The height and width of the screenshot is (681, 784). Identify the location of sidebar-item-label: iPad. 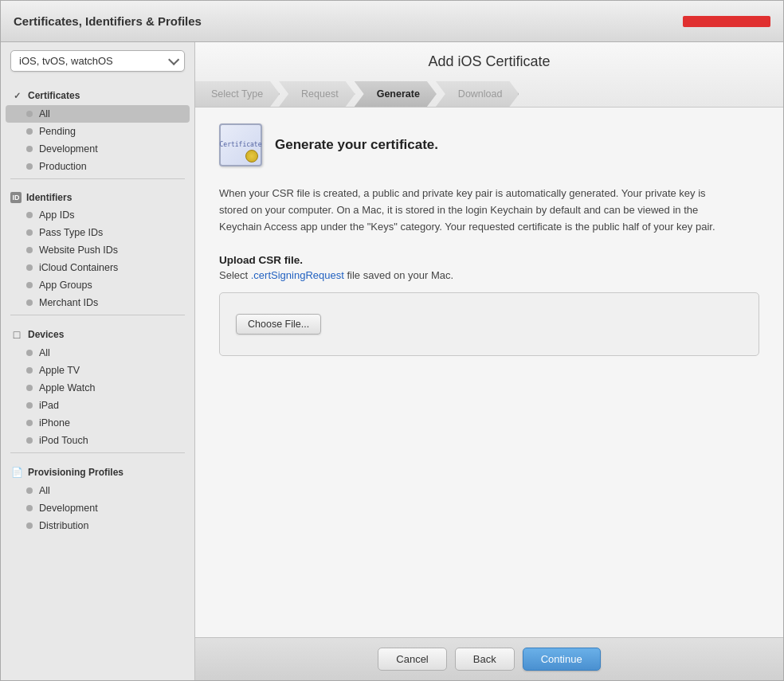
(49, 405).